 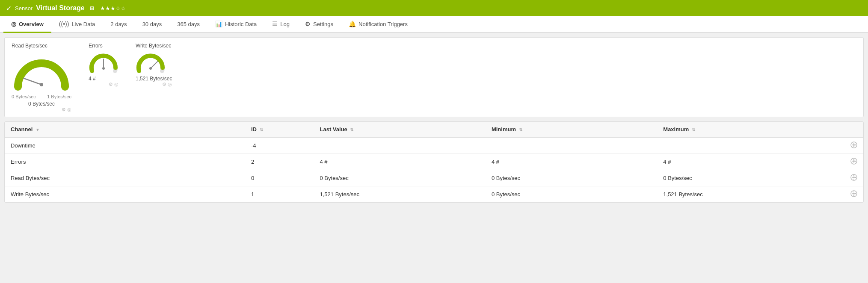 I want to click on cell-lastvalue-1: 4 #, so click(x=400, y=162).